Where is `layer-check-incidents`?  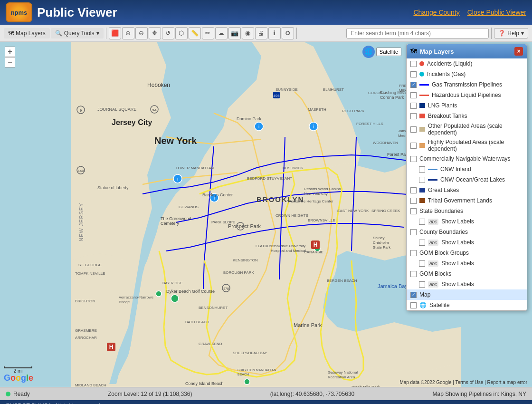 layer-check-incidents is located at coordinates (413, 74).